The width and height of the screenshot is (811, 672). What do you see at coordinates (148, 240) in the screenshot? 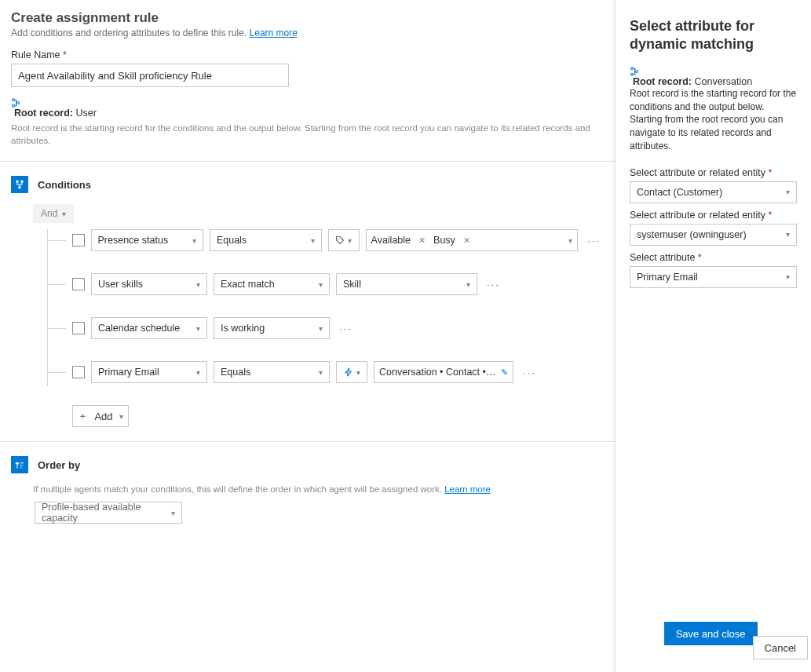
I see `attribute-select: Presence status▾` at bounding box center [148, 240].